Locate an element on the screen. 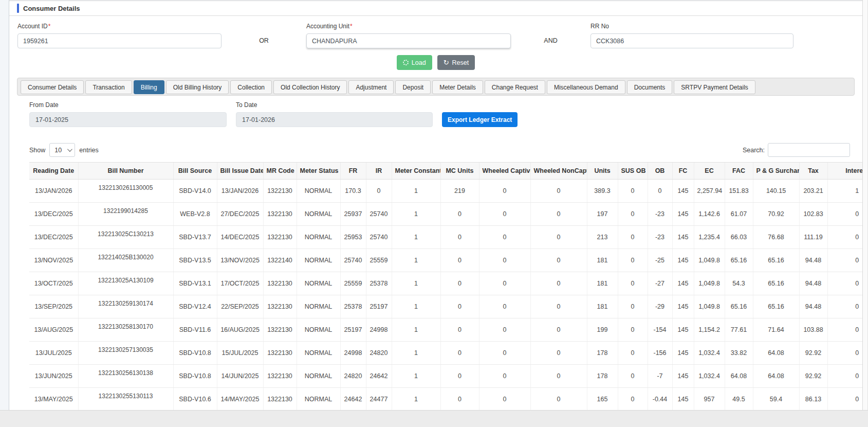  table-cell: -25 is located at coordinates (660, 260).